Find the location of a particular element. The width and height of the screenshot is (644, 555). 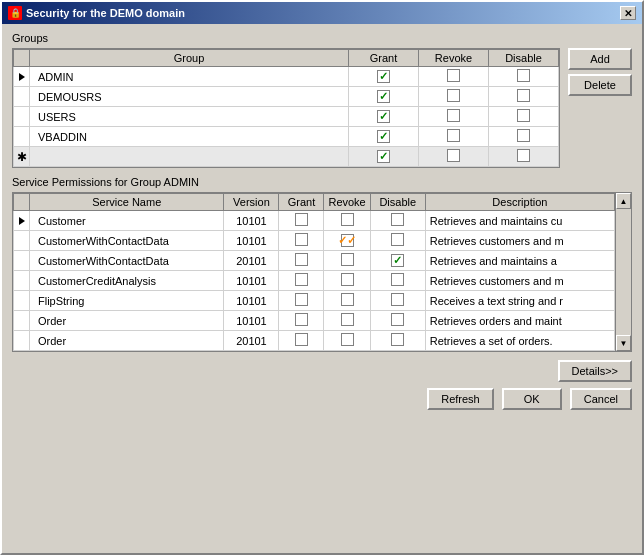

svc-row-3-version: 10101 is located at coordinates (252, 281).